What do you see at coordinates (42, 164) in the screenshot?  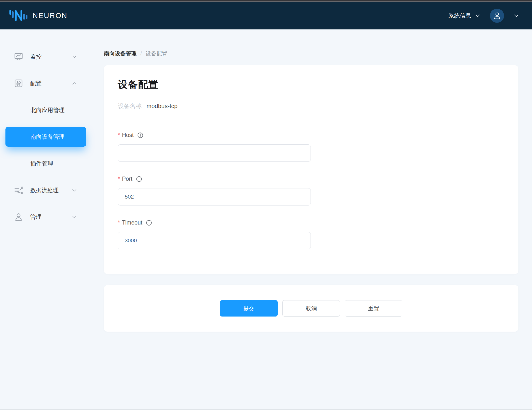 I see `sidebar-subitem-label: 插件管理` at bounding box center [42, 164].